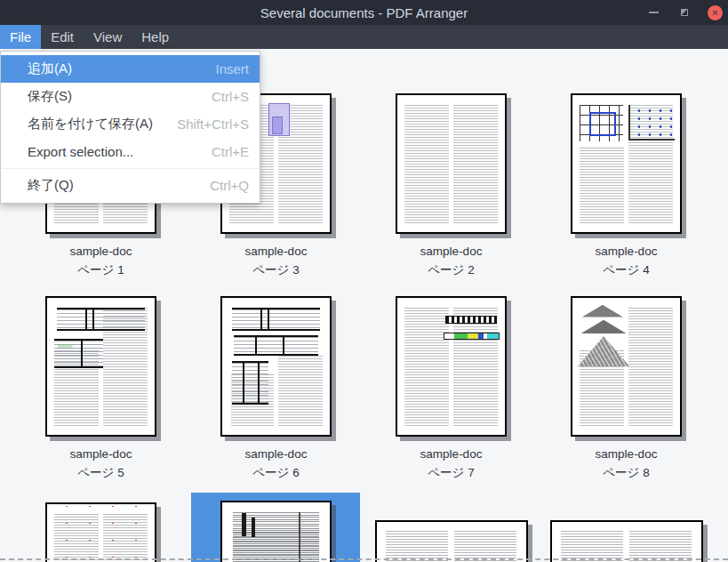 The image size is (728, 562). What do you see at coordinates (452, 183) in the screenshot?
I see `page-thumbnail-cell: sample-docページ 2` at bounding box center [452, 183].